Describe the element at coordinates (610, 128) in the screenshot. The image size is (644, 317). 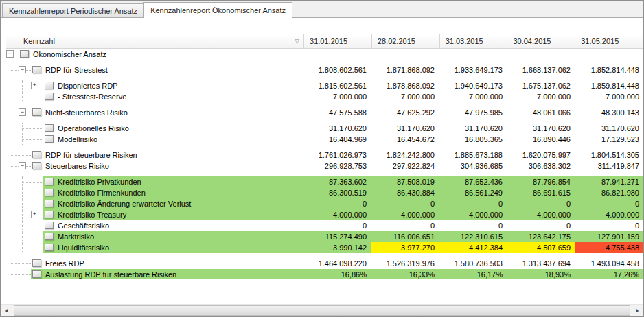
I see `value-cell: 31.170.620` at that location.